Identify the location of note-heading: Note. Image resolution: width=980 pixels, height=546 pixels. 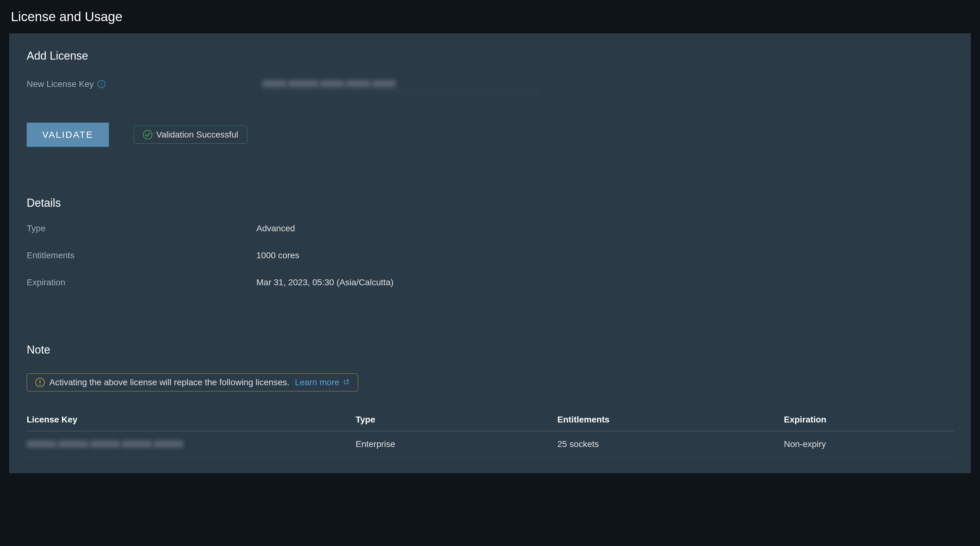
(490, 350).